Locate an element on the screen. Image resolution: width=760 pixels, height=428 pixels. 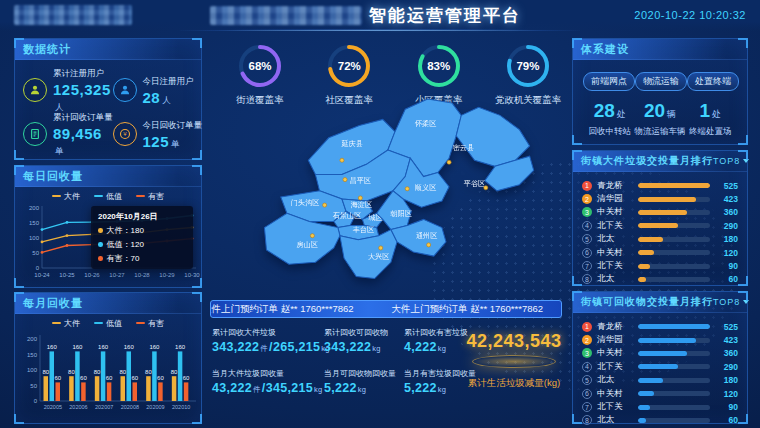
stat-unit: 单 is located at coordinates (60, 151).